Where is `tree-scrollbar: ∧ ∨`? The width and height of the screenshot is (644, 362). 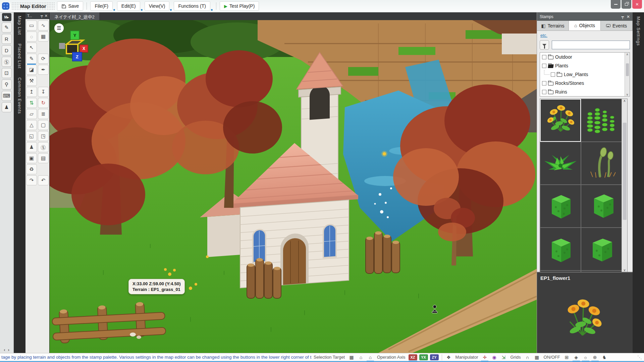 tree-scrollbar: ∧ ∨ is located at coordinates (627, 74).